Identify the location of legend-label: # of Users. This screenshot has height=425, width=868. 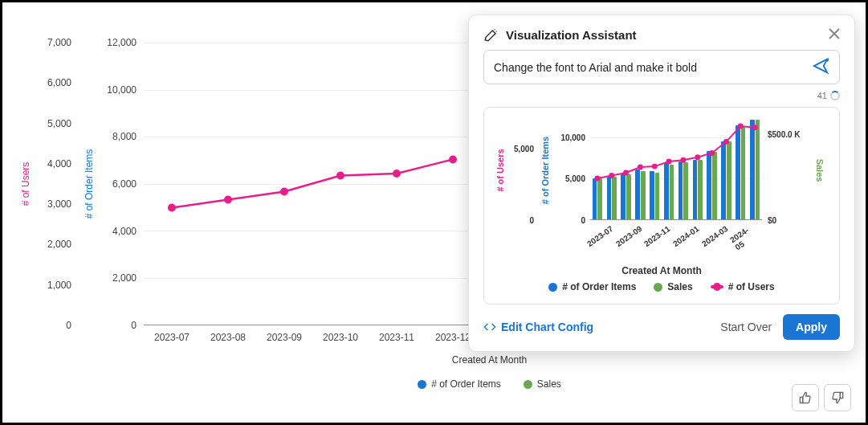
(752, 287).